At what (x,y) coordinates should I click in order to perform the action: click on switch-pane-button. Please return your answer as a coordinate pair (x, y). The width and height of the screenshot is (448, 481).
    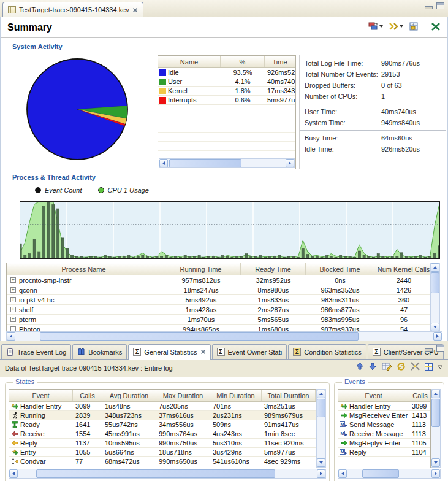
    Looking at the image, I should click on (376, 26).